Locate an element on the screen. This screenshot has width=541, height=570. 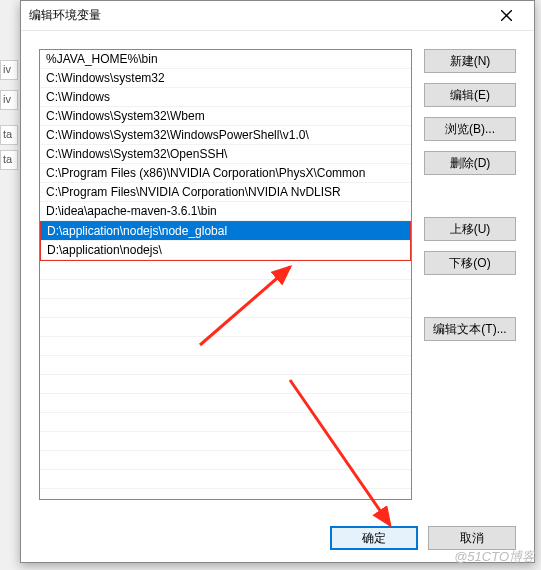
list-item: C:\Program Files\NVIDIA Corporation\NVID… is located at coordinates (226, 192).